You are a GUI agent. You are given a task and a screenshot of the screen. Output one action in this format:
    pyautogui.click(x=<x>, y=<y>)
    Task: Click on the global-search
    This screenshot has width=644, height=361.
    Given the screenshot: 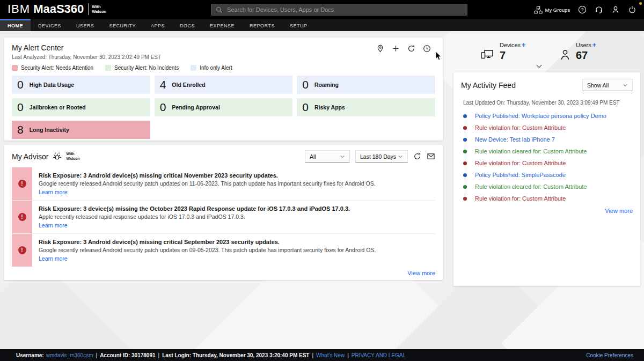 What is the action you would take?
    pyautogui.click(x=339, y=10)
    